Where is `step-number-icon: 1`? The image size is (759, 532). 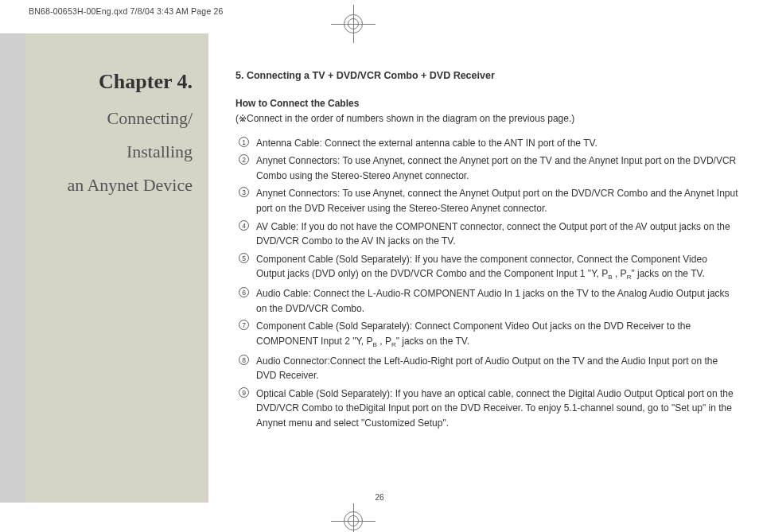 step-number-icon: 1 is located at coordinates (243, 142).